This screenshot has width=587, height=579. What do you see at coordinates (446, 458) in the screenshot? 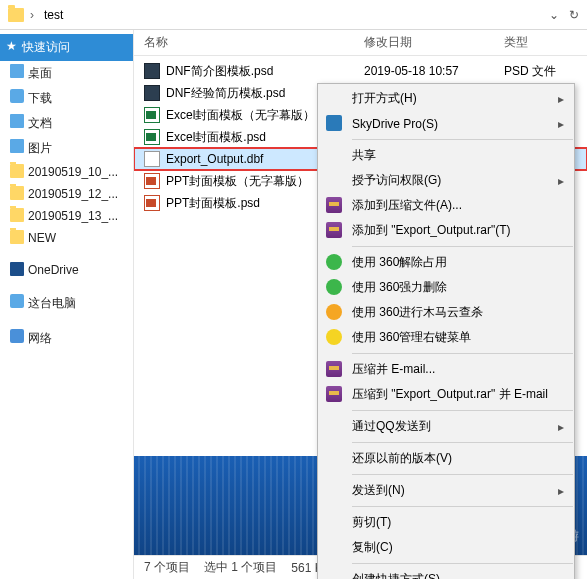
I see `menu-prev-versions: 还原以前的版本(V)` at bounding box center [446, 458].